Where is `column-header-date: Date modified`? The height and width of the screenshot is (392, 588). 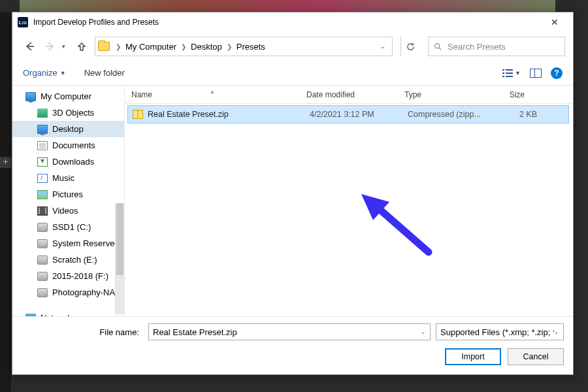
column-header-date: Date modified is located at coordinates (349, 95).